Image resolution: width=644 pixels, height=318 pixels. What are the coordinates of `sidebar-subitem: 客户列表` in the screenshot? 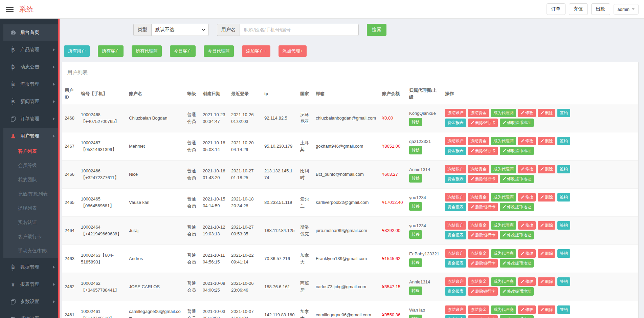 It's located at (31, 151).